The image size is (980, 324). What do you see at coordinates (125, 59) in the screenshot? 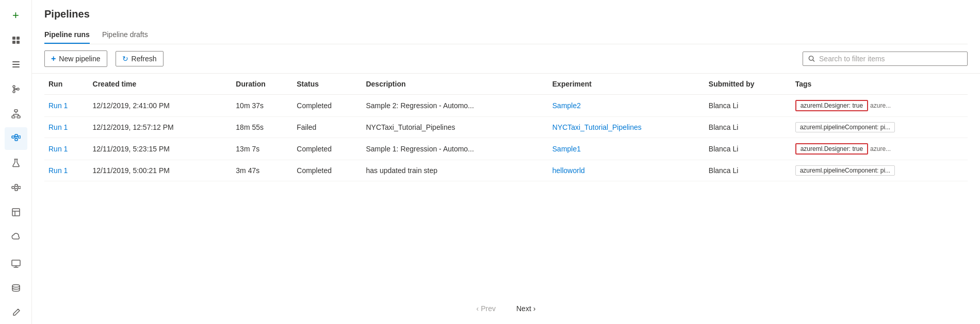
I see `refresh-icon: ↻` at bounding box center [125, 59].